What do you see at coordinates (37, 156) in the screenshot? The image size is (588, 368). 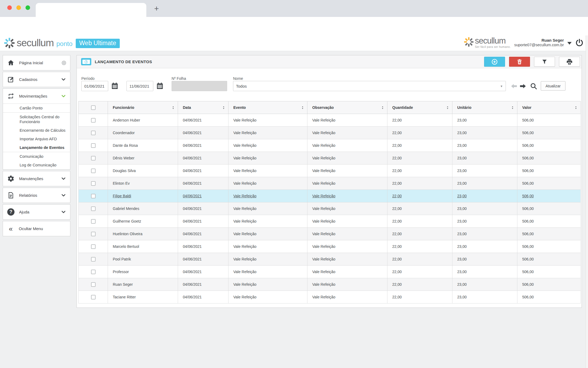 I see `sidebar-item-comunicacao: Comunicação` at bounding box center [37, 156].